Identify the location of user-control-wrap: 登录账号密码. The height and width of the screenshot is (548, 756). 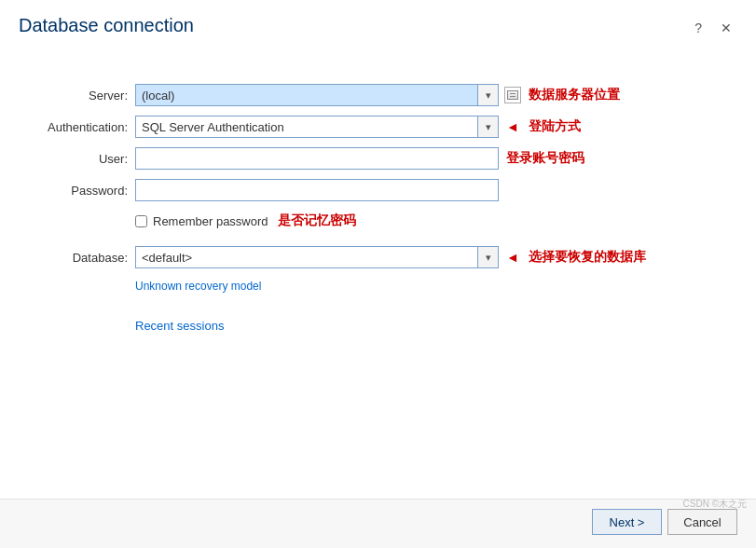
(427, 158).